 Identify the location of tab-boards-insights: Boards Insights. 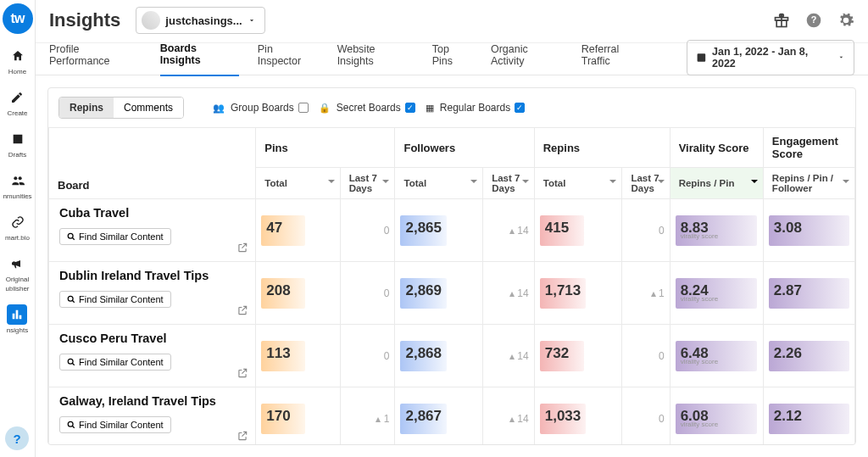
(200, 59).